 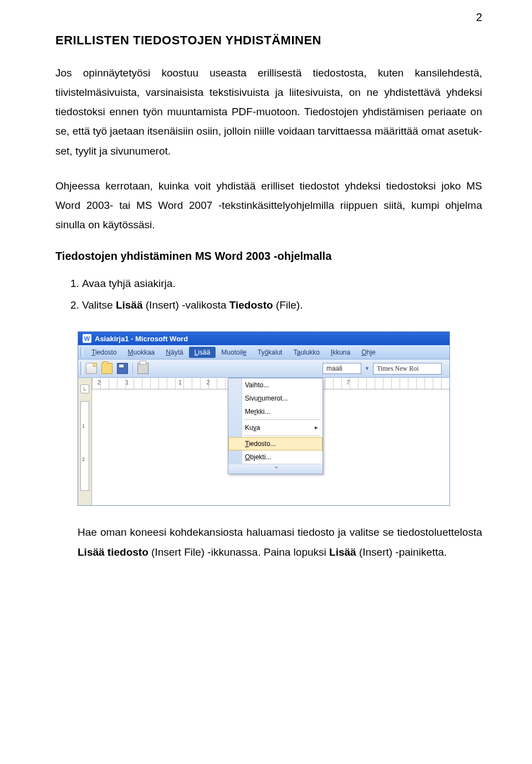 I want to click on menu-table: Taulukko, so click(x=306, y=352).